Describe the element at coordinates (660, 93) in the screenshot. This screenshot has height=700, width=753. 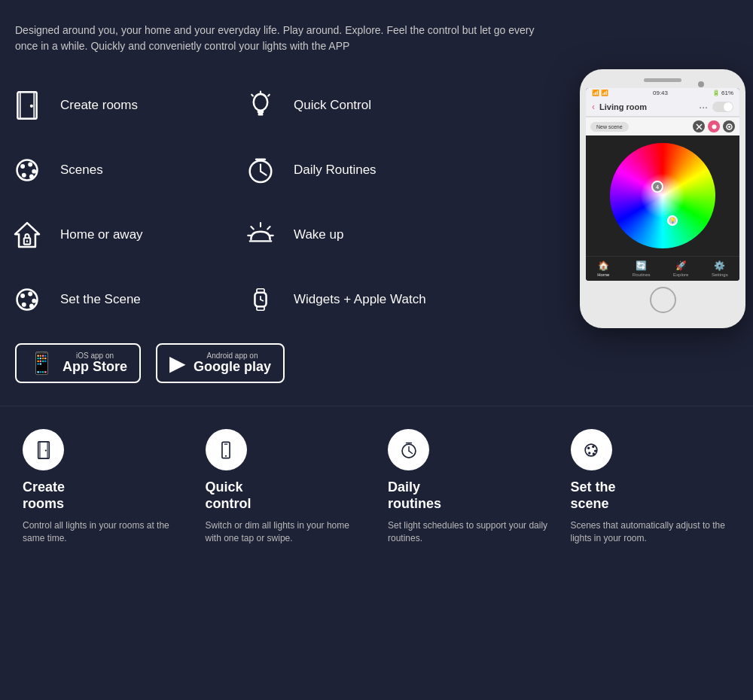
I see `phone-time: 09:43` at that location.